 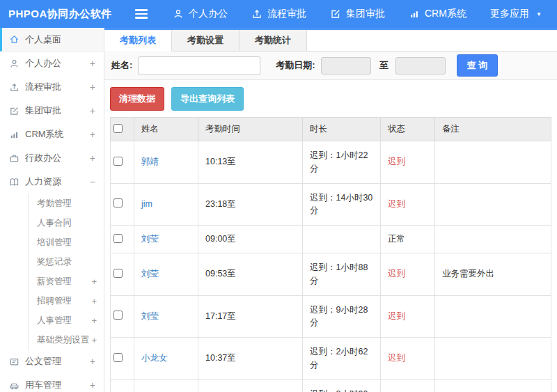 I want to click on sidebar-item: 公文管理+, so click(x=52, y=361).